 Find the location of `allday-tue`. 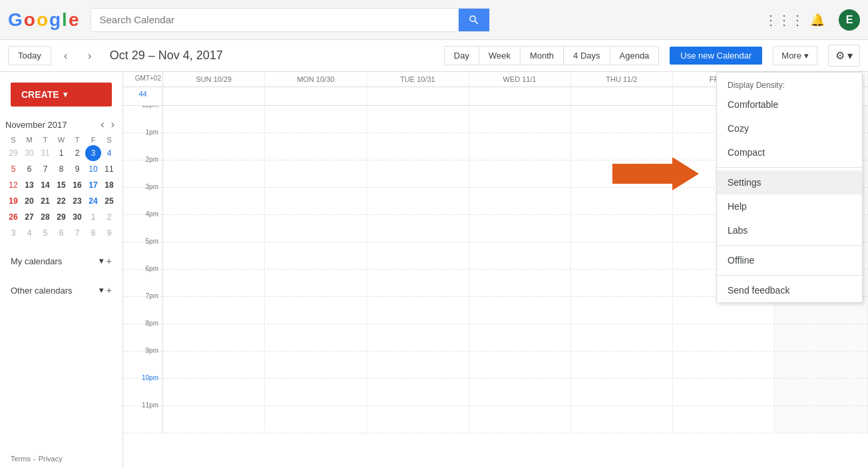

allday-tue is located at coordinates (418, 96).